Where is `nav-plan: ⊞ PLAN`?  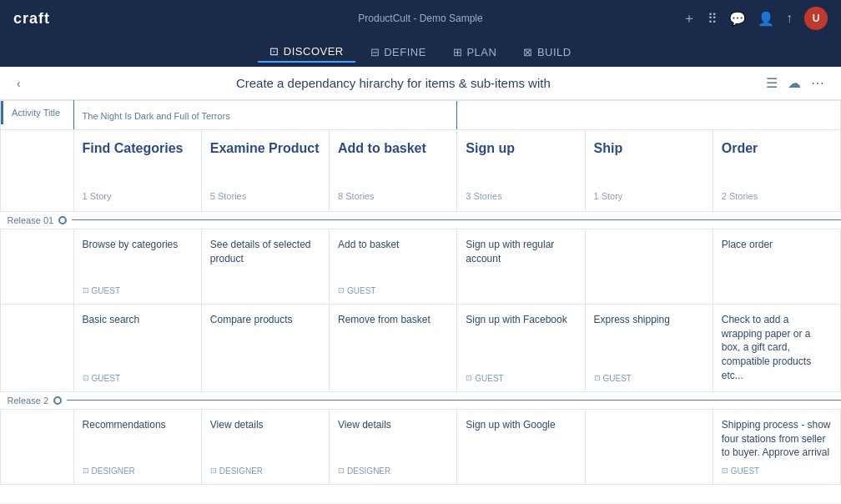
nav-plan: ⊞ PLAN is located at coordinates (475, 52).